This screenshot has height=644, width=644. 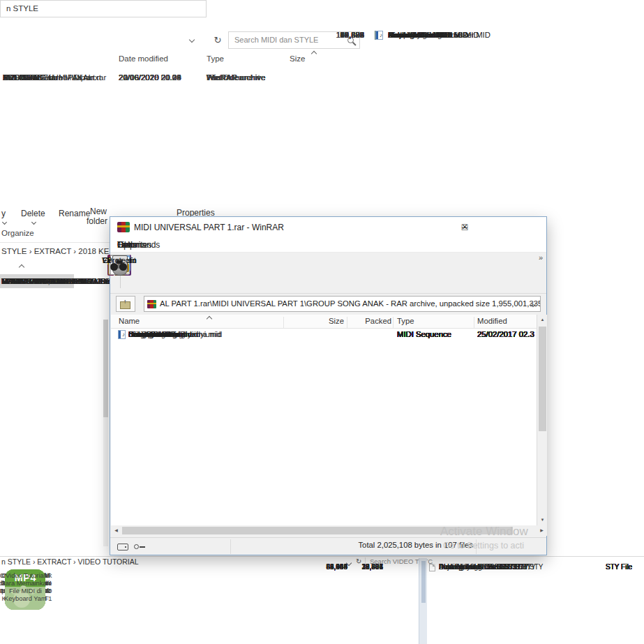 What do you see at coordinates (18, 281) in the screenshot?
I see `list-item: TEST.mid` at bounding box center [18, 281].